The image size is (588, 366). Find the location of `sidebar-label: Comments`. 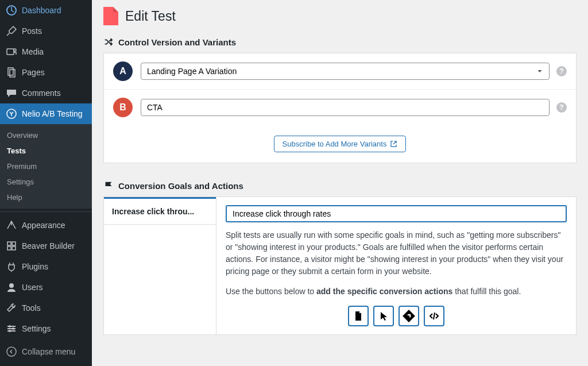

sidebar-label: Comments is located at coordinates (55, 93).